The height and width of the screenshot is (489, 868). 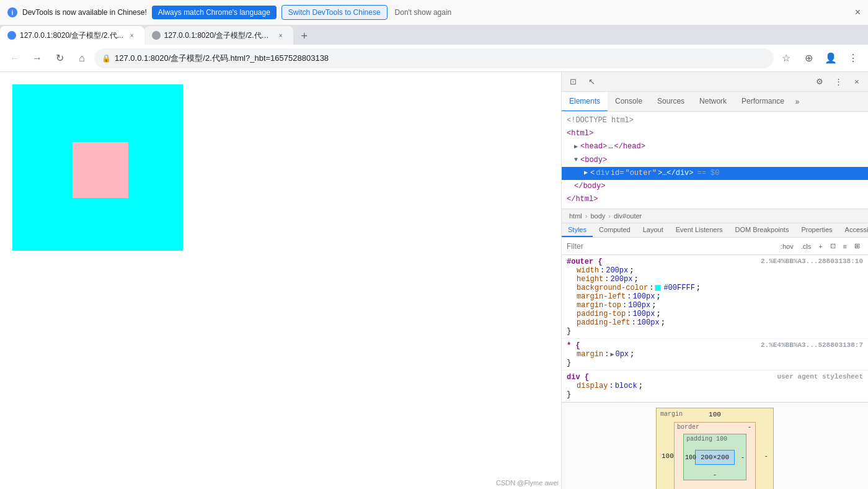 I want to click on bm-padding-left-val: 100, so click(x=691, y=457).